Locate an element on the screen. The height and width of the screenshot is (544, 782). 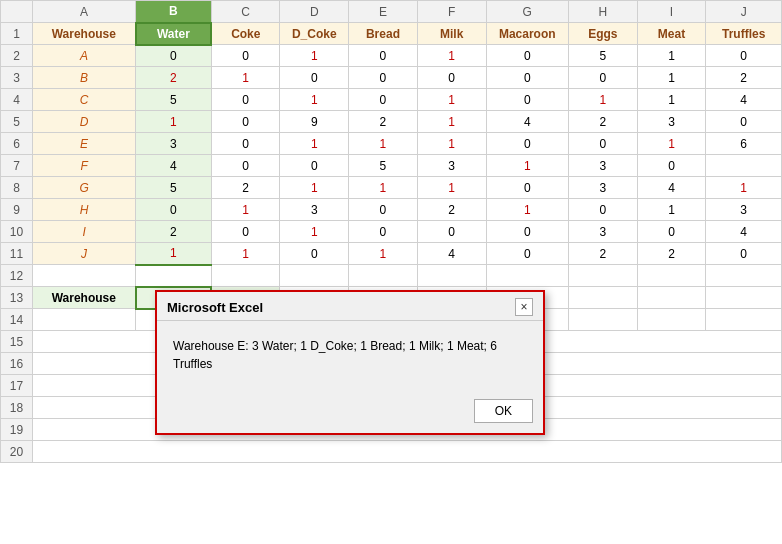
row-20: 20 is located at coordinates (392, 452).